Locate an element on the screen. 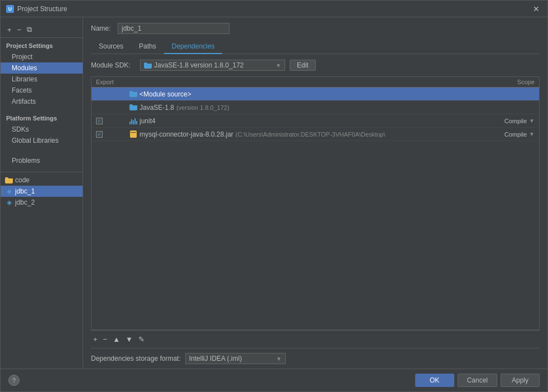  platform-settings-label: Platform Settings is located at coordinates (41, 118).